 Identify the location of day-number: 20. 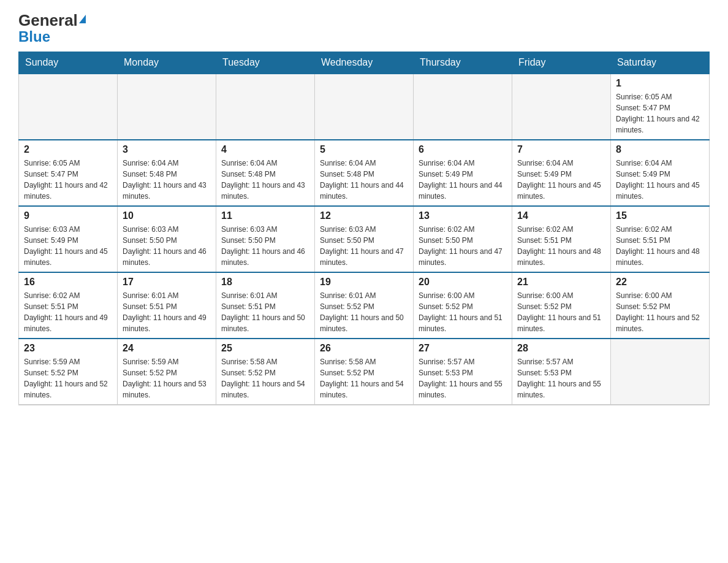
(463, 282).